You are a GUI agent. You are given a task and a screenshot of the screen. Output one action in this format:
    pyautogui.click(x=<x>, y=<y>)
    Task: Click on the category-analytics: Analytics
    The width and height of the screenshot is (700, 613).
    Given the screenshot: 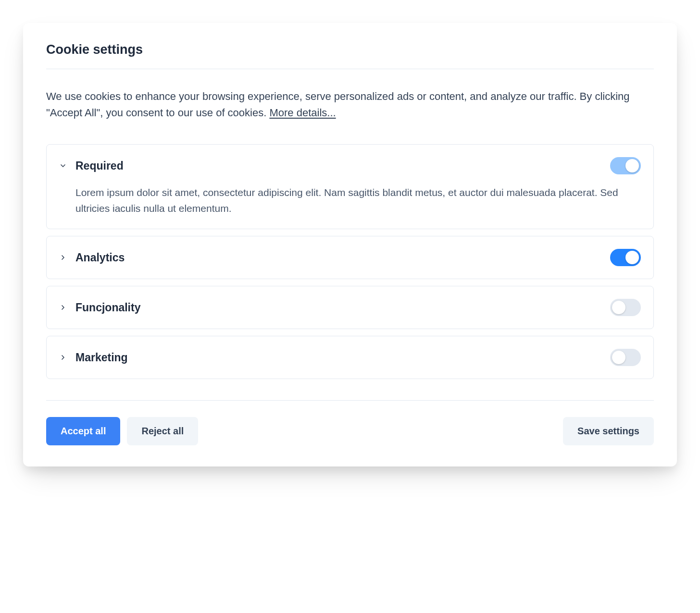 What is the action you would take?
    pyautogui.click(x=350, y=257)
    